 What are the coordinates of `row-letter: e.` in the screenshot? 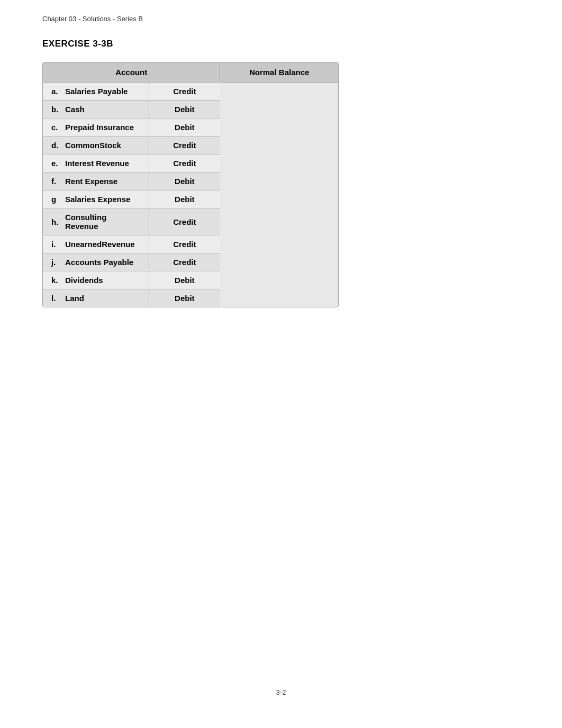 It's located at (57, 163).